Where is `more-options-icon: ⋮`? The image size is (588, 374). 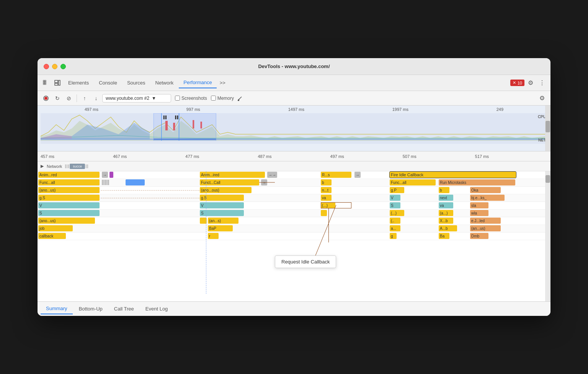
more-options-icon: ⋮ is located at coordinates (542, 83).